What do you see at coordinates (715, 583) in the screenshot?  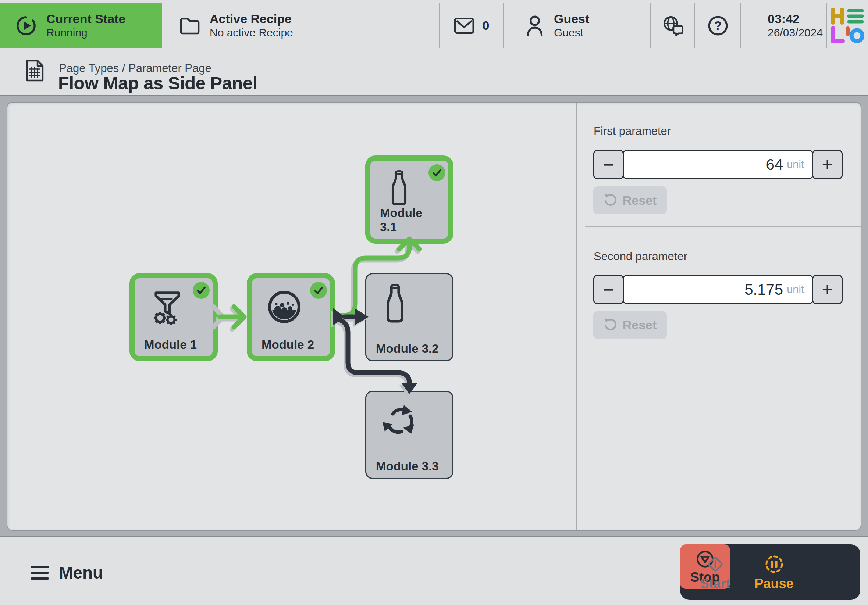 I see `start-label: Start` at bounding box center [715, 583].